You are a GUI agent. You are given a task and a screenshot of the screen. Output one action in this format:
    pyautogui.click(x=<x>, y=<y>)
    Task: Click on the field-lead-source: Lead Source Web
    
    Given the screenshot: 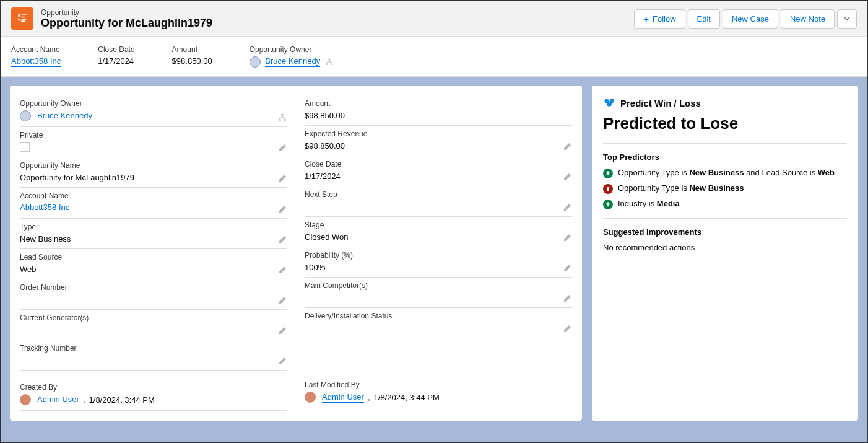 What is the action you would take?
    pyautogui.click(x=154, y=264)
    